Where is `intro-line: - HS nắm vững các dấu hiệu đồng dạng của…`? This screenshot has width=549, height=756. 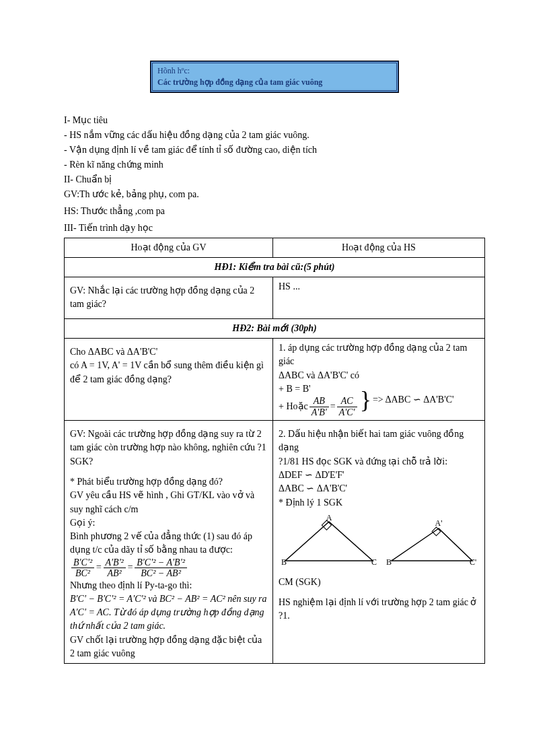 intro-line: - HS nắm vững các dấu hiệu đồng dạng của… is located at coordinates (274, 135).